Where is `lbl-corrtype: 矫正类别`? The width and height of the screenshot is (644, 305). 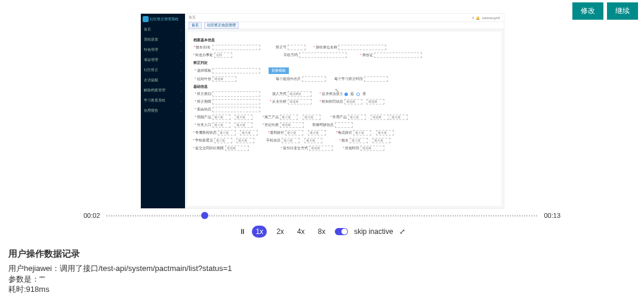
lbl-corrtype: 矫正类别 is located at coordinates (202, 94).